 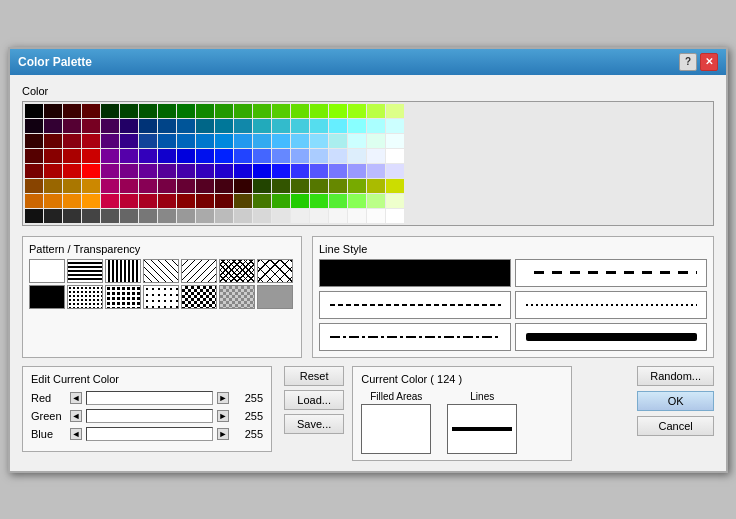 I want to click on line-style-cell-dotted, so click(x=611, y=305).